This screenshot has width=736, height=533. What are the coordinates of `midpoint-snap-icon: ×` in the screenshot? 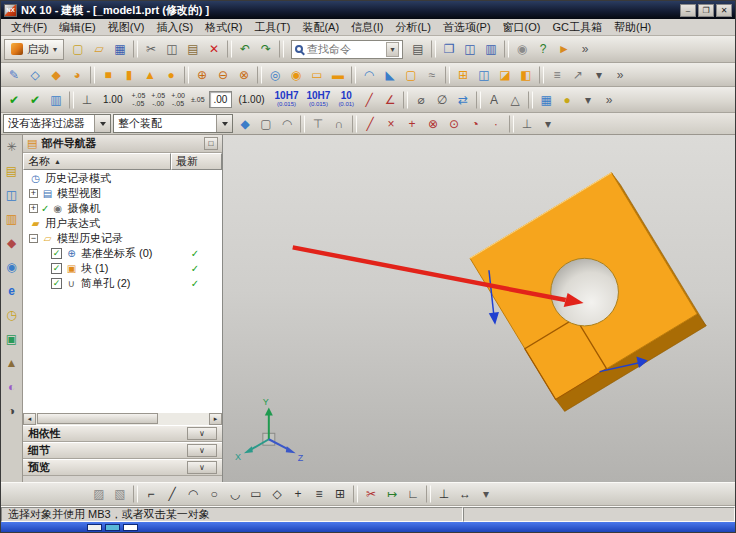 It's located at (391, 124).